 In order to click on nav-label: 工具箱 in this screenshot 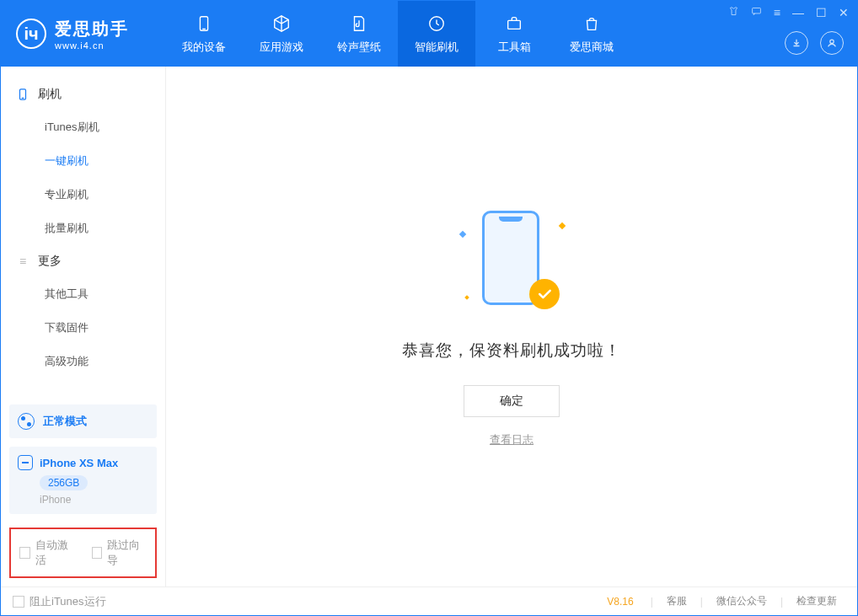, I will do `click(514, 47)`.